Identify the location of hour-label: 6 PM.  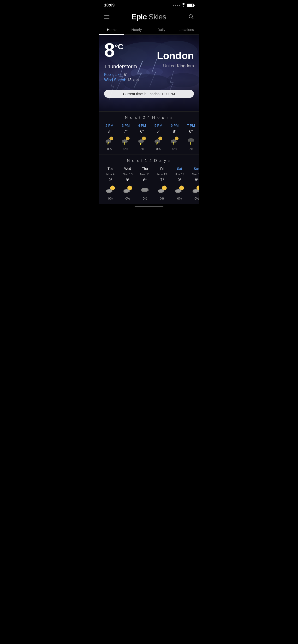
(175, 126).